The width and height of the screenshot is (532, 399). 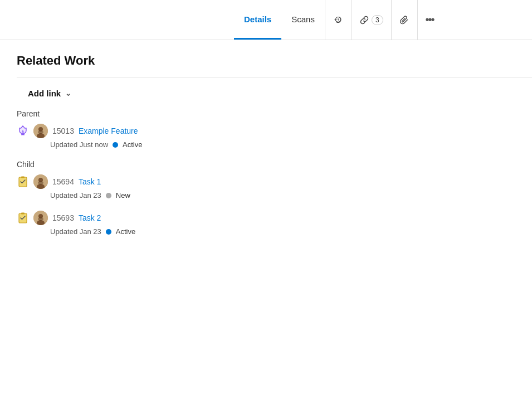 I want to click on status-text-15694: New, so click(x=123, y=195).